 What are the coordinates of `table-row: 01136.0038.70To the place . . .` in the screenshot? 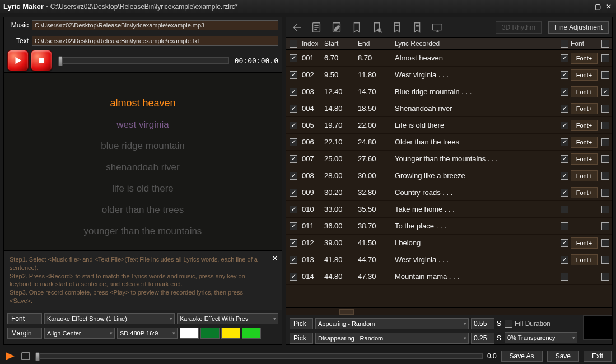 It's located at (449, 226).